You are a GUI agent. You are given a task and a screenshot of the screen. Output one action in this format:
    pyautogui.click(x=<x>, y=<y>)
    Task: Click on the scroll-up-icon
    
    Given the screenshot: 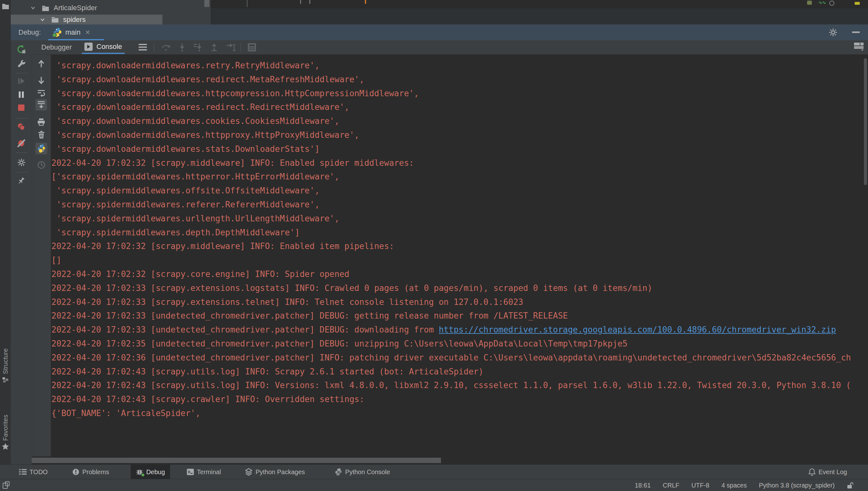 What is the action you would take?
    pyautogui.click(x=41, y=64)
    